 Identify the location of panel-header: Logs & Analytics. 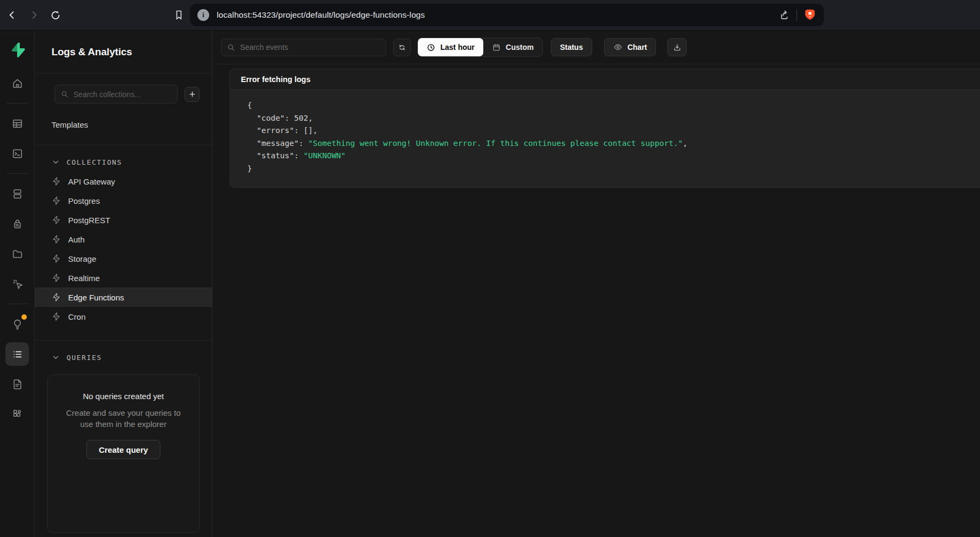
(123, 52).